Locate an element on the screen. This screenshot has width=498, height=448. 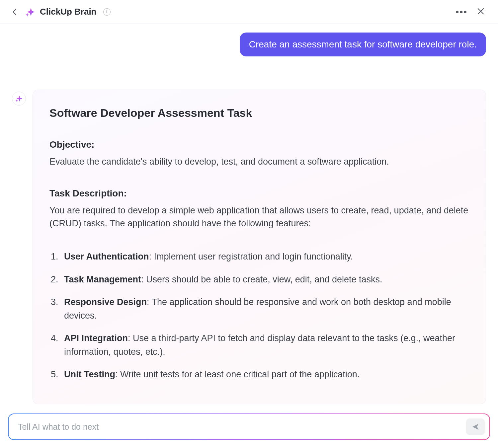
response-title: Software Developer Assessment Task is located at coordinates (259, 113).